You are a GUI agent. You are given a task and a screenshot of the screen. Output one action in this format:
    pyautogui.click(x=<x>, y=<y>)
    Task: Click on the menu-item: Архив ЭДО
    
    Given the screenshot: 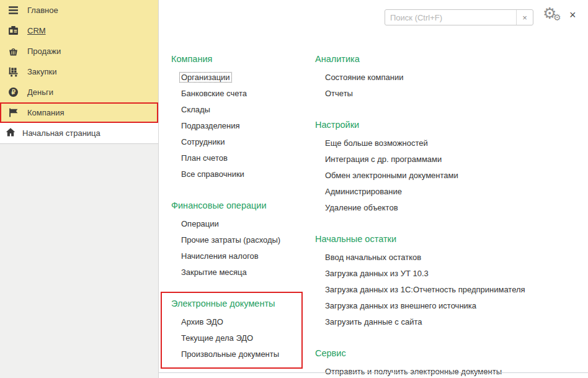 What is the action you would take?
    pyautogui.click(x=241, y=322)
    